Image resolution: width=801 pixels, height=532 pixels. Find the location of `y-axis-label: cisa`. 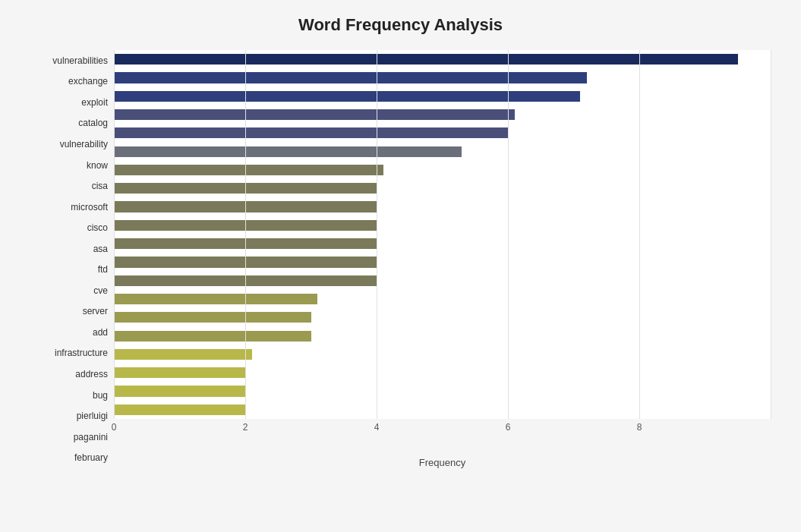

y-axis-label: cisa is located at coordinates (100, 186).